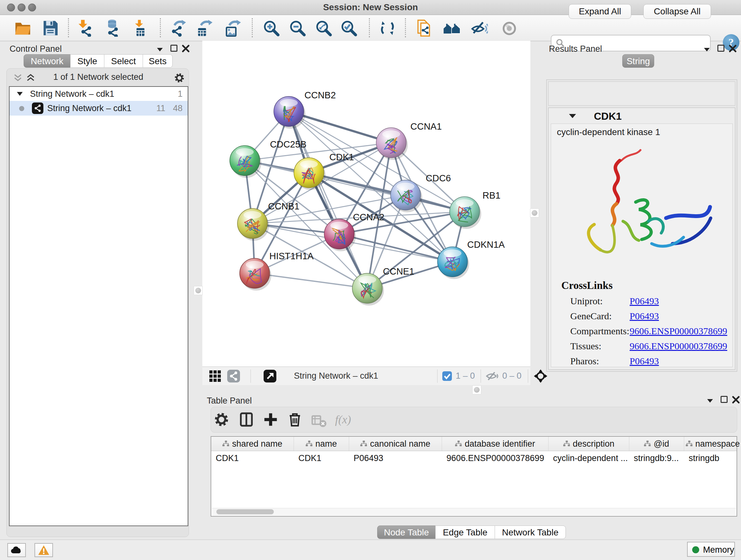 This screenshot has height=560, width=741. Describe the element at coordinates (178, 28) in the screenshot. I see `export-network-button` at that location.